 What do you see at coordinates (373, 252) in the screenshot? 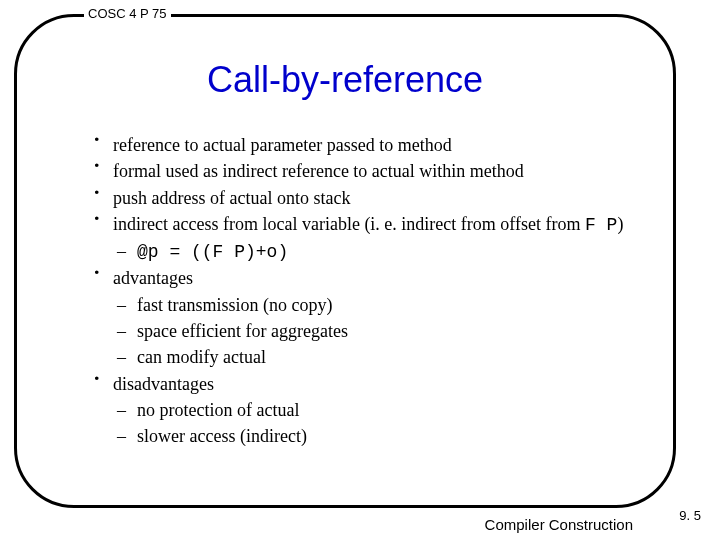
I see `sub-list: @p = ((F P)+o)` at bounding box center [373, 252].